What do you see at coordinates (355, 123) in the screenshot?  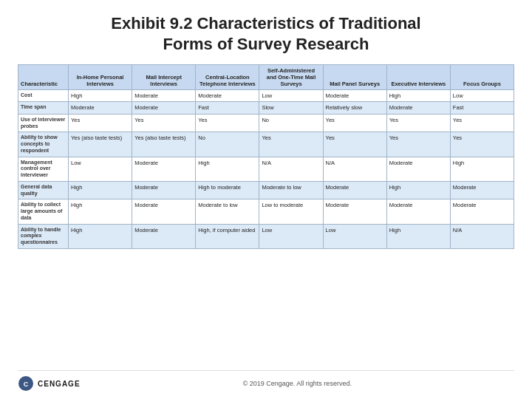 I see `row-2-col-4: Yes` at bounding box center [355, 123].